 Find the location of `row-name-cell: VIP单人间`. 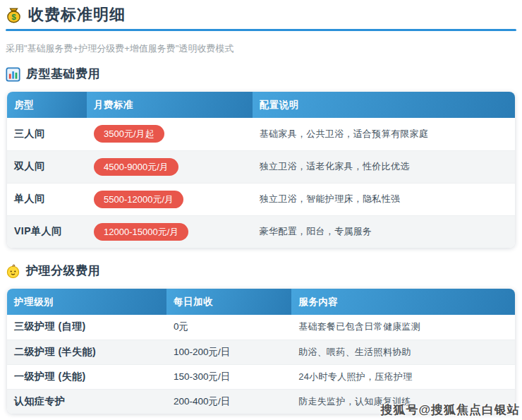

row-name-cell: VIP单人间 is located at coordinates (47, 232).